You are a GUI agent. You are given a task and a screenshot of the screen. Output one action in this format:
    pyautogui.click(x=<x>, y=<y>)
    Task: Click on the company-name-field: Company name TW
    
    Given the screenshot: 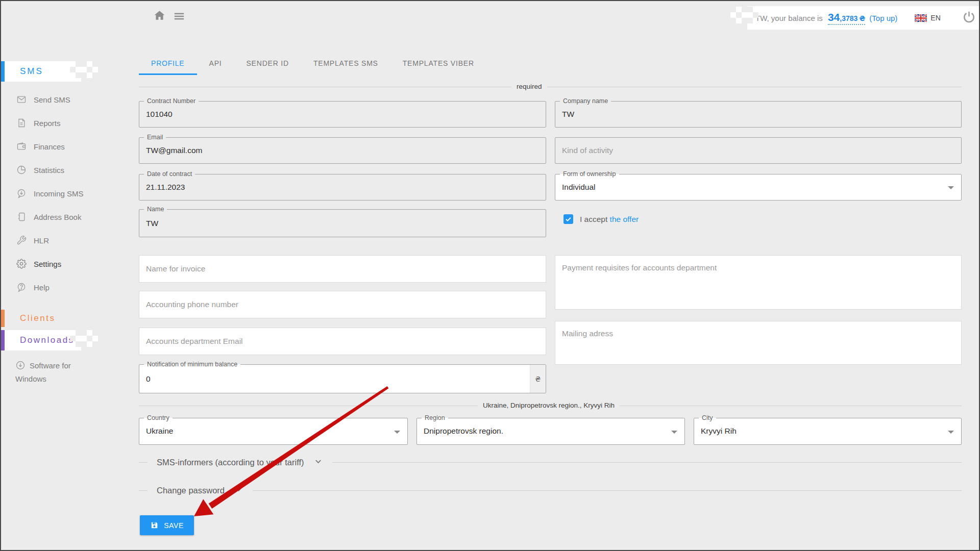 What is the action you would take?
    pyautogui.click(x=758, y=114)
    